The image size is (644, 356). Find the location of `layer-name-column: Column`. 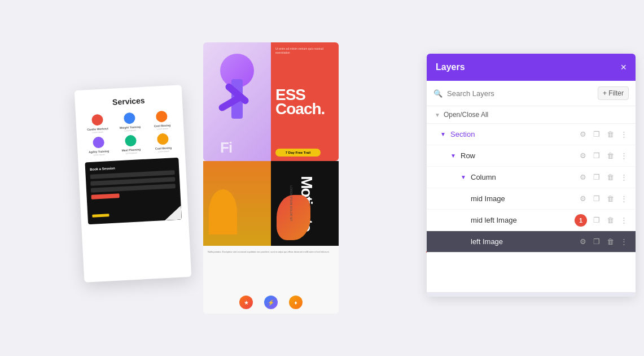

layer-name-column: Column is located at coordinates (523, 177).